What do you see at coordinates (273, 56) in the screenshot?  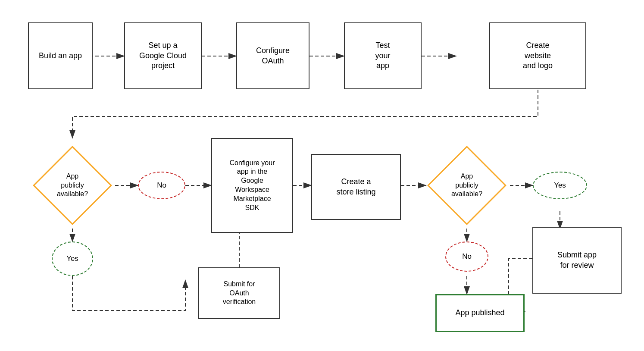 I see `configure-oauth-box: Configure OAuth` at bounding box center [273, 56].